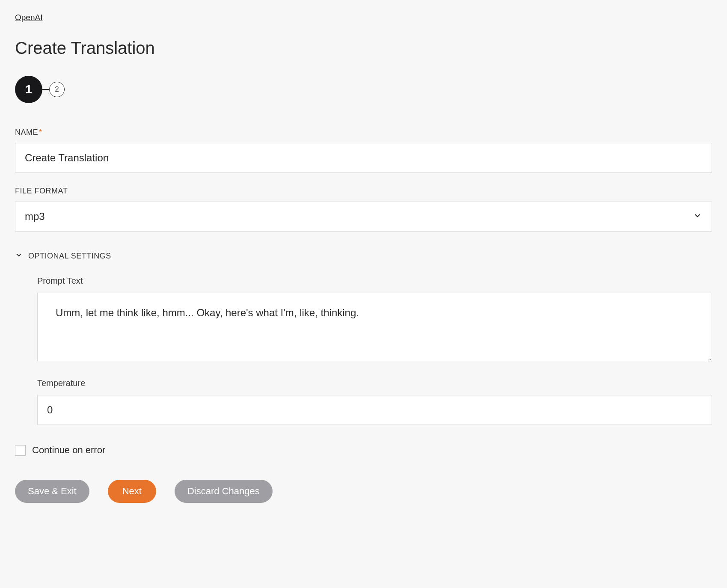 The width and height of the screenshot is (727, 588). Describe the element at coordinates (68, 450) in the screenshot. I see `continue-on-error-label: Continue on error` at that location.